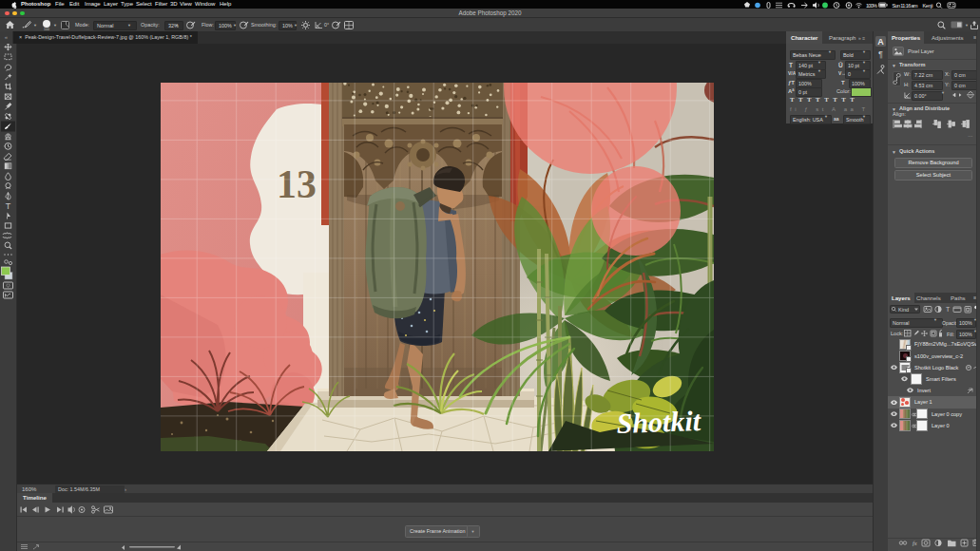 This screenshot has height=551, width=980. Describe the element at coordinates (880, 42) in the screenshot. I see `svg-text: A` at that location.